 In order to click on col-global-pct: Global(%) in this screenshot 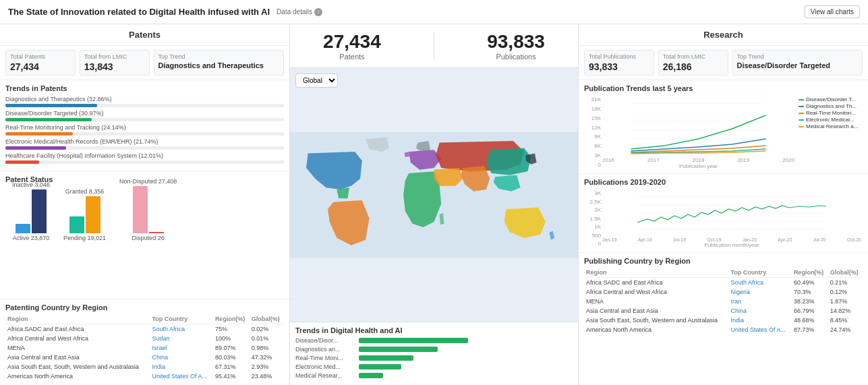, I will do `click(267, 320)`.